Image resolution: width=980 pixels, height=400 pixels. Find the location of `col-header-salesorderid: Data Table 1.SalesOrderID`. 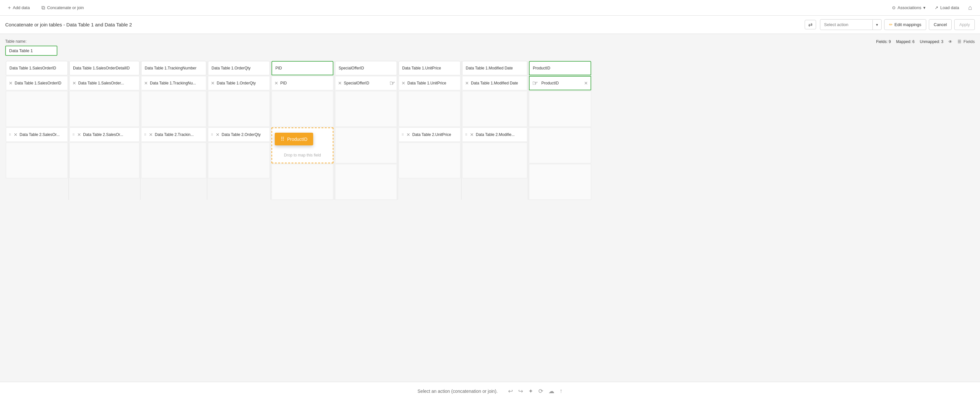

col-header-salesorderid: Data Table 1.SalesOrderID is located at coordinates (37, 68).